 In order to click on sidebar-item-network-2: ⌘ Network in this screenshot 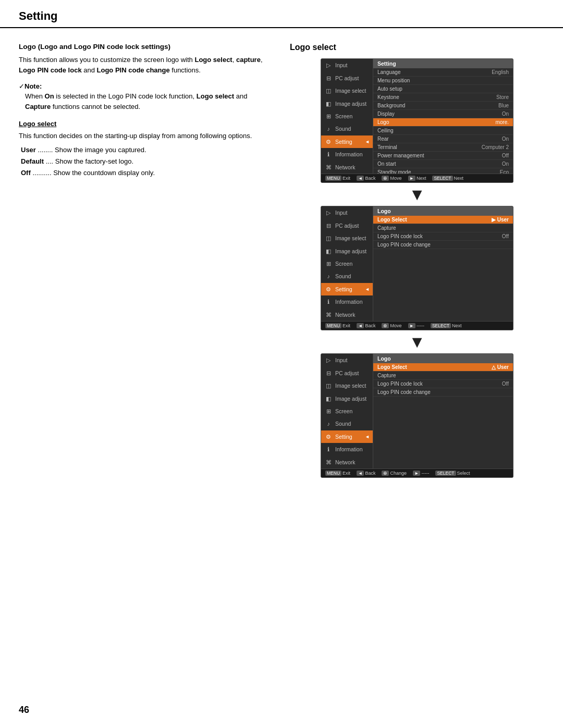, I will do `click(347, 315)`.